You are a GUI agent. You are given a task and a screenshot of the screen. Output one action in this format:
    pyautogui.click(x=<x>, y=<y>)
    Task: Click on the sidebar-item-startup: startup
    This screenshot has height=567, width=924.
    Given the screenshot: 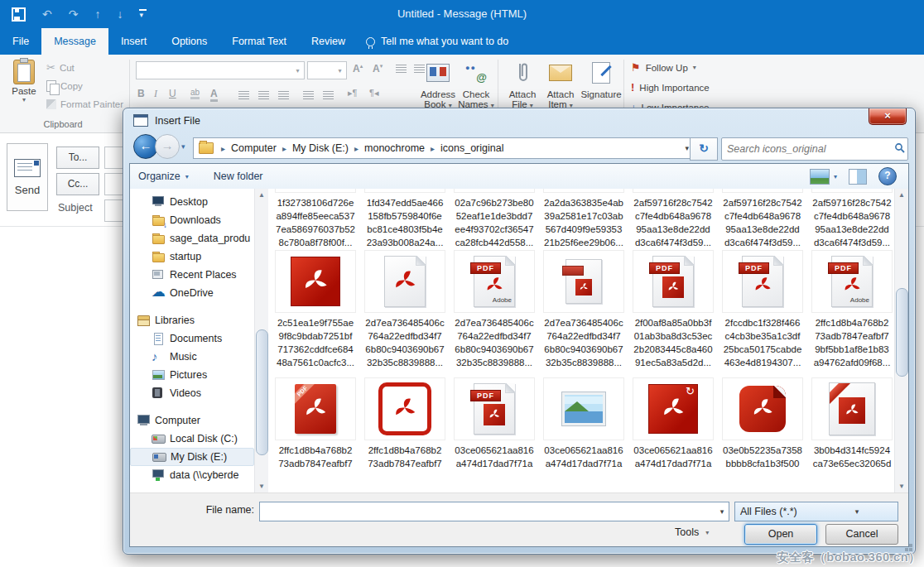 What is the action you would take?
    pyautogui.click(x=192, y=257)
    